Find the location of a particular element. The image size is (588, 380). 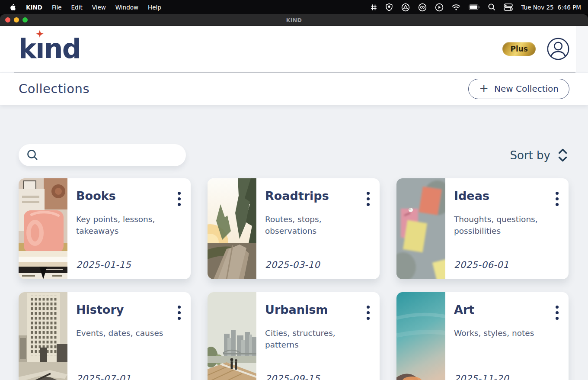

user-avatar-button is located at coordinates (558, 49).